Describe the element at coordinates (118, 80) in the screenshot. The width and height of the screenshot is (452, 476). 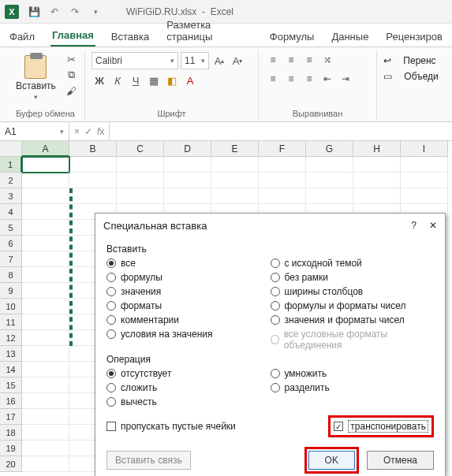
I see `italic-button: К` at that location.